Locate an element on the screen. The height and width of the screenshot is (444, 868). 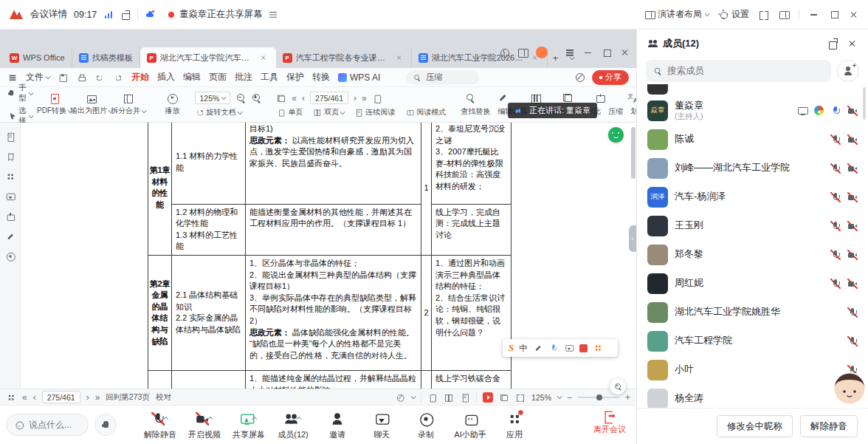
sogou-ime-bar: S 中 is located at coordinates (560, 348).